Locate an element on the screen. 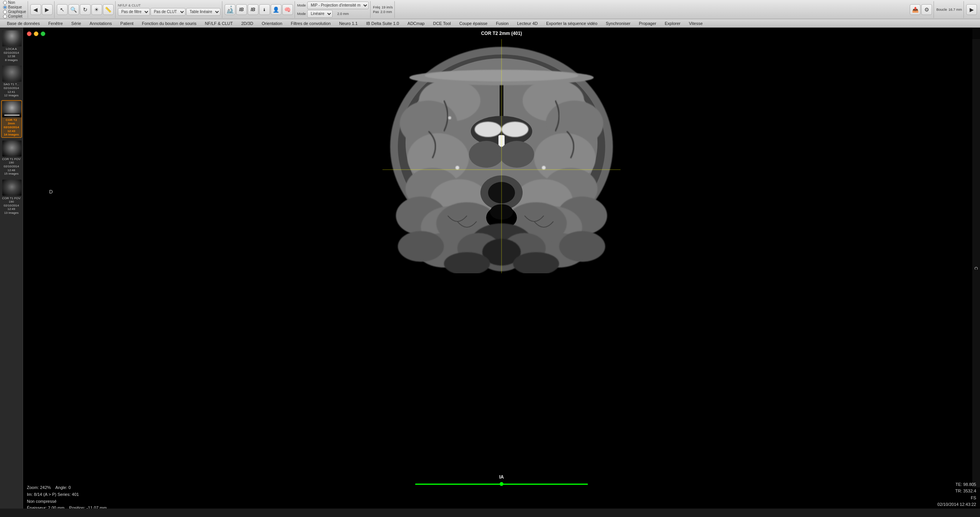 The width and height of the screenshot is (980, 517). ib2-icon: IB is located at coordinates (253, 10).